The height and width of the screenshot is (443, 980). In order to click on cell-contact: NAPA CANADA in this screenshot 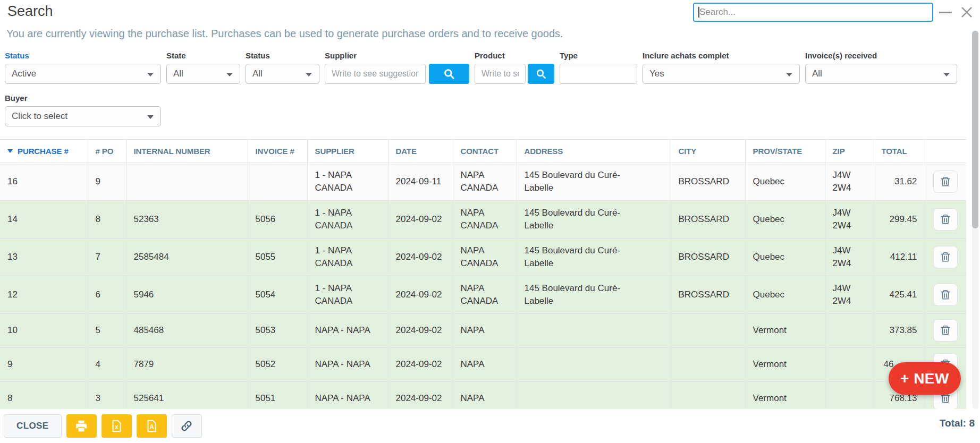, I will do `click(485, 219)`.